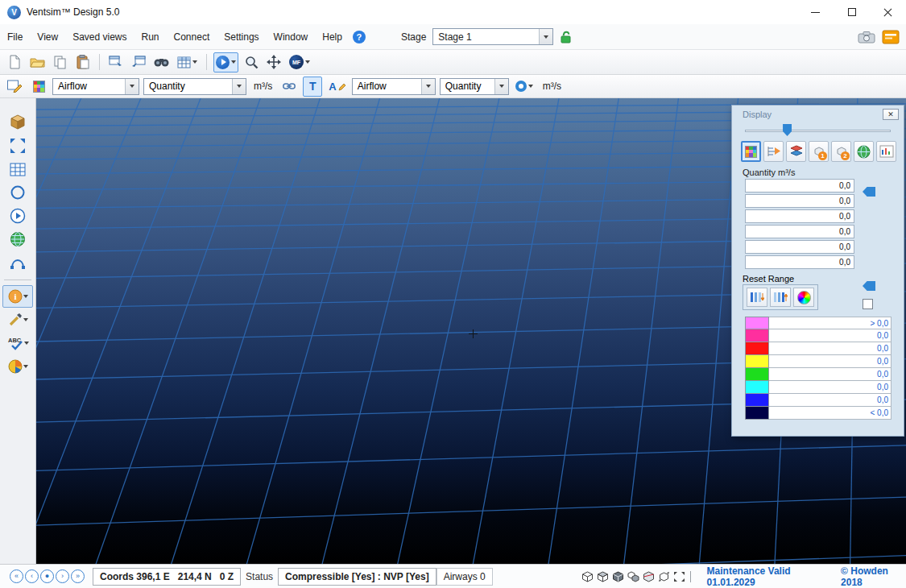 This screenshot has width=906, height=588. What do you see at coordinates (242, 37) in the screenshot?
I see `menu-settings: Settings` at bounding box center [242, 37].